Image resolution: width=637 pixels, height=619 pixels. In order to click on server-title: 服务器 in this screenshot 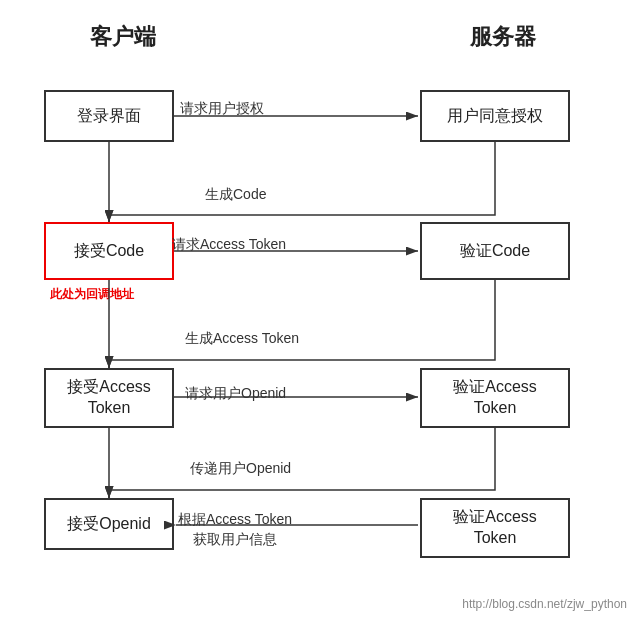, I will do `click(503, 37)`.